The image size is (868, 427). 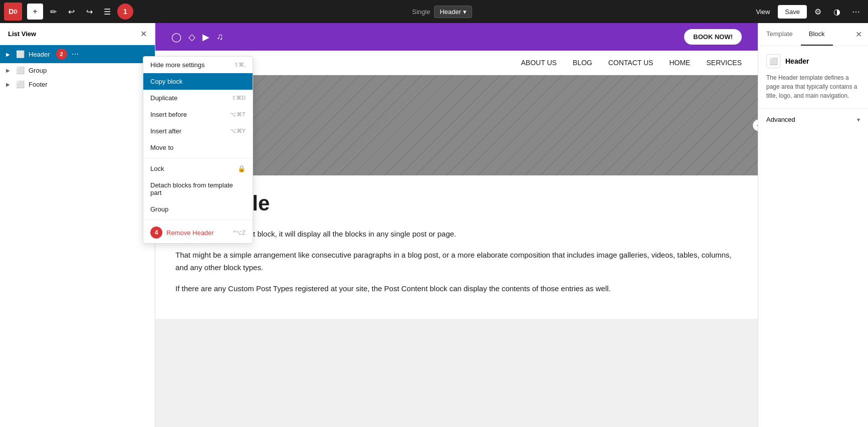 I want to click on advanced-row: Advanced ▾, so click(x=813, y=119).